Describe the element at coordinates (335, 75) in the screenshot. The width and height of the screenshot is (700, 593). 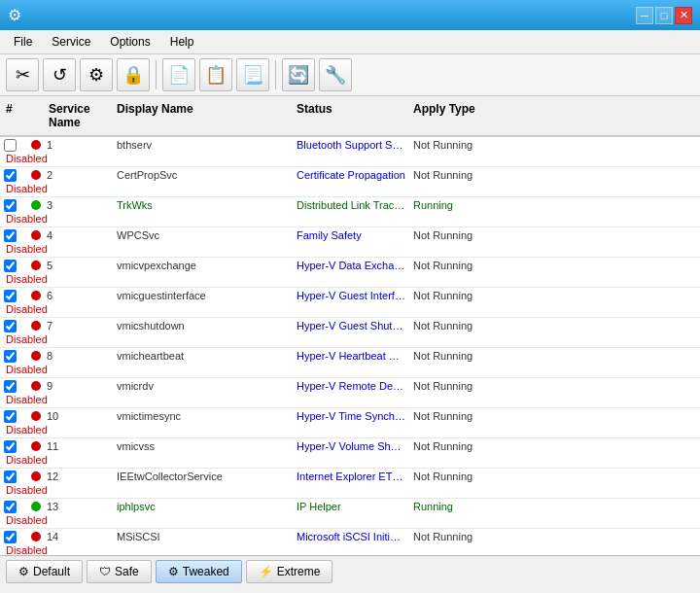
I see `config-icon: 🔧` at that location.